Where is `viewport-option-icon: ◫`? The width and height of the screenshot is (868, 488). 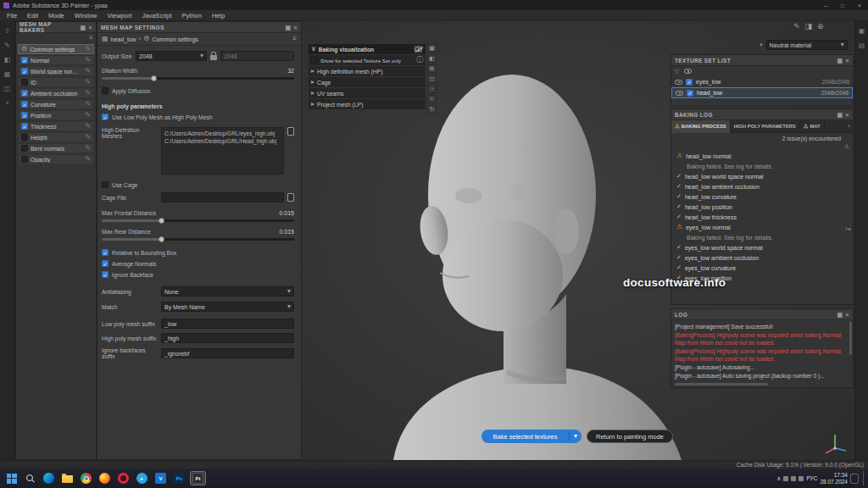
viewport-option-icon: ◫ is located at coordinates (432, 79).